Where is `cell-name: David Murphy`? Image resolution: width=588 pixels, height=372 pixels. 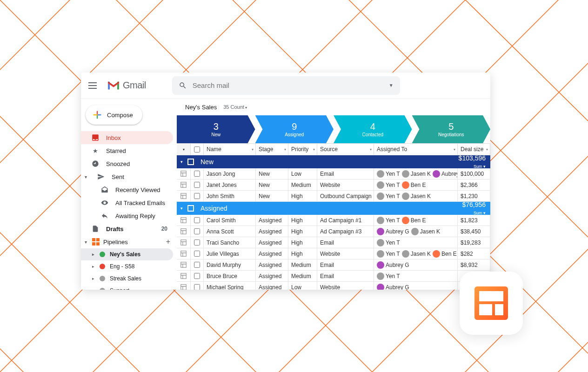 cell-name: David Murphy is located at coordinates (230, 265).